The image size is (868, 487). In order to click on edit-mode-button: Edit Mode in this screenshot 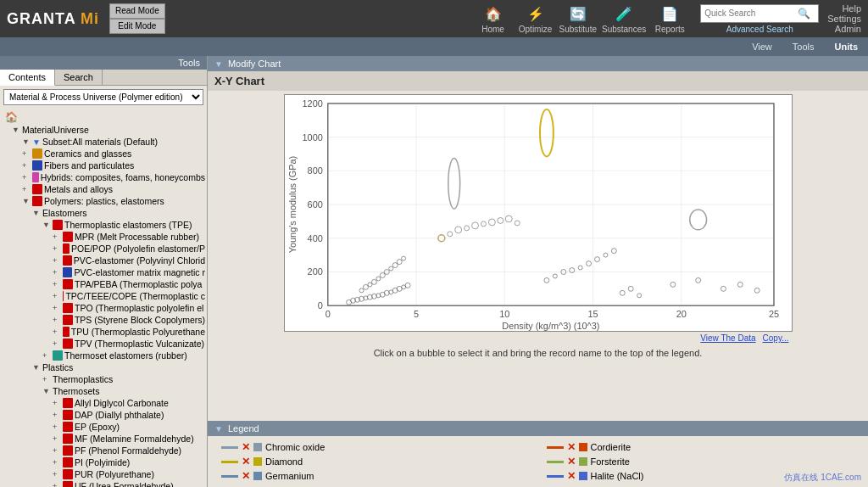, I will do `click(137, 26)`.